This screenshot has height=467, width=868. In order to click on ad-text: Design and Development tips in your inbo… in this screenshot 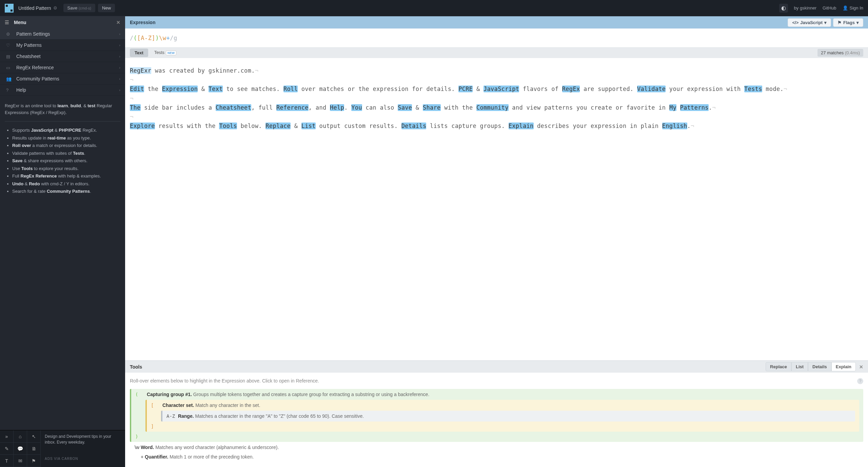, I will do `click(83, 443)`.